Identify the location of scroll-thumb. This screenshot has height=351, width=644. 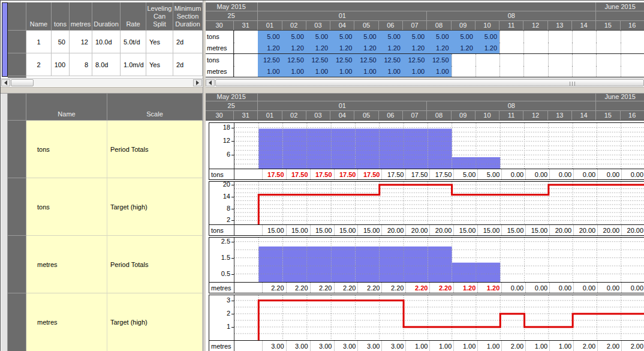
(429, 83).